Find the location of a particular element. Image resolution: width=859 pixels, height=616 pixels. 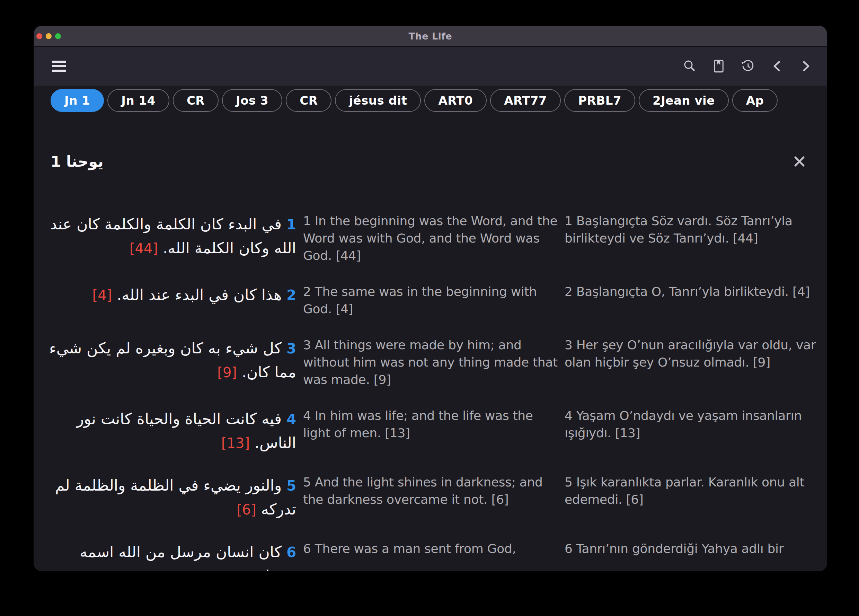

verse-2-turkish: 2 Başlangıçta O, Tanrı’yla birlikteydi. … is located at coordinates (692, 292).